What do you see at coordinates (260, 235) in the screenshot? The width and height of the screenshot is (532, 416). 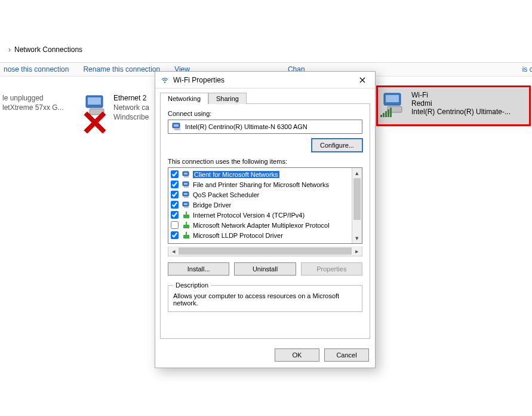 I see `list-item: Microsoft LLDP Protocol Driver` at bounding box center [260, 235].